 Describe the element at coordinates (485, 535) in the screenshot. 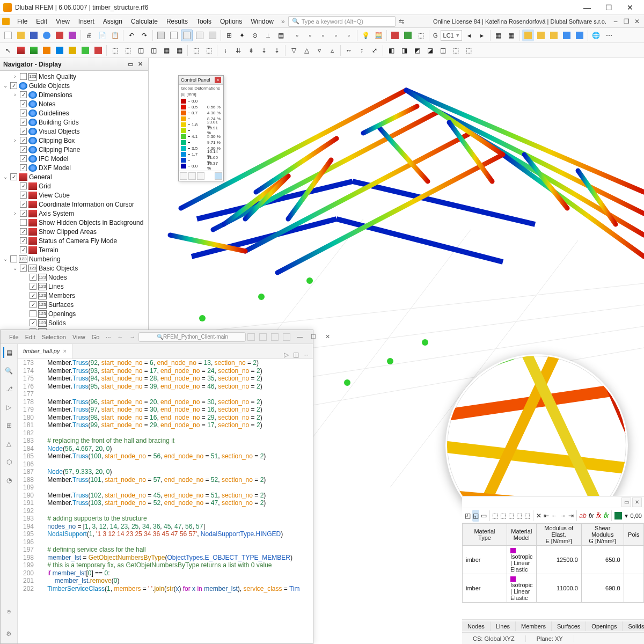

I see `th-mat-type: Material Type` at that location.